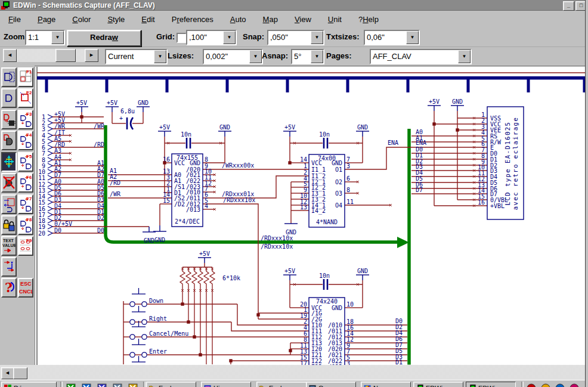 Image resolution: width=588 pixels, height=387 pixels. What do you see at coordinates (335, 19) in the screenshot?
I see `menu-unit: Unit` at bounding box center [335, 19].